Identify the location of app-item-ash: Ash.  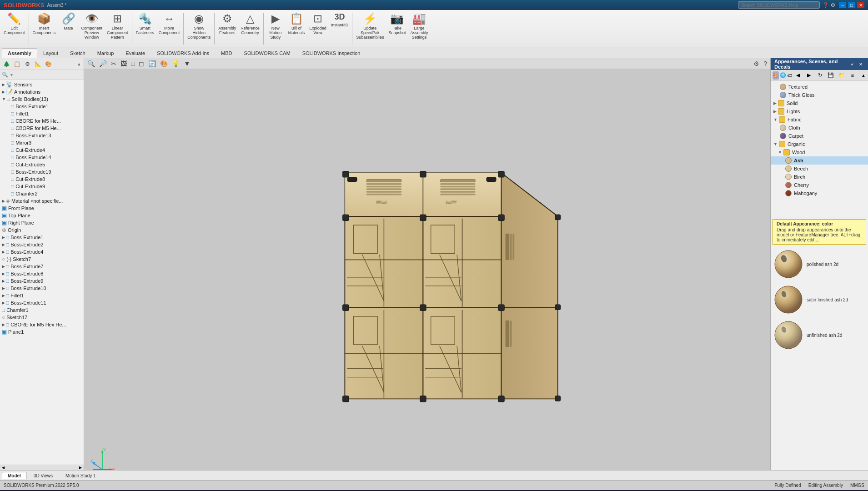
(819, 160).